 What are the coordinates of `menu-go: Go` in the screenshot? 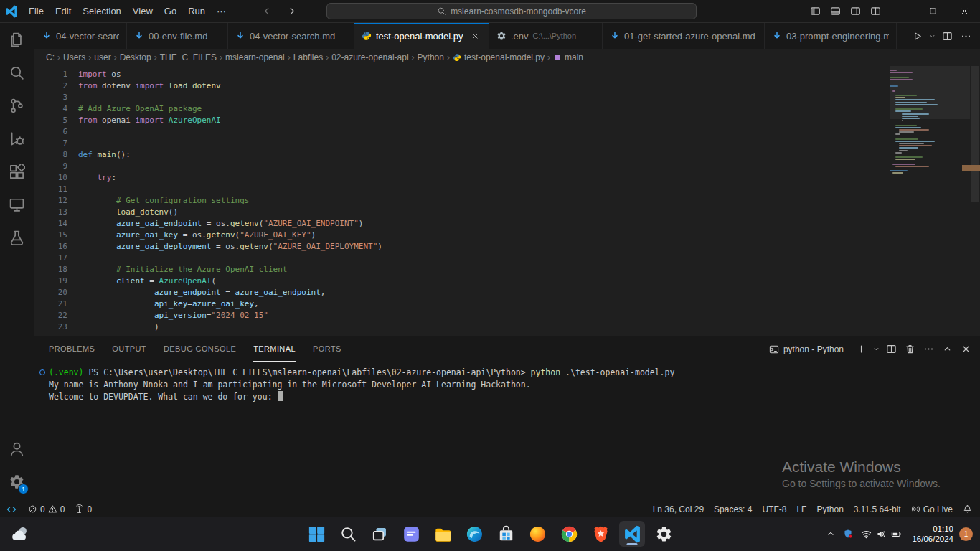 It's located at (171, 11).